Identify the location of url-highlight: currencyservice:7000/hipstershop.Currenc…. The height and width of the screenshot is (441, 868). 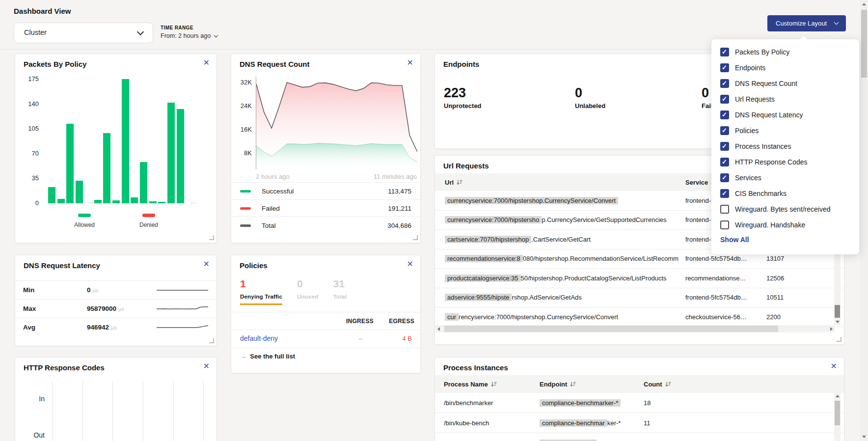
(531, 200).